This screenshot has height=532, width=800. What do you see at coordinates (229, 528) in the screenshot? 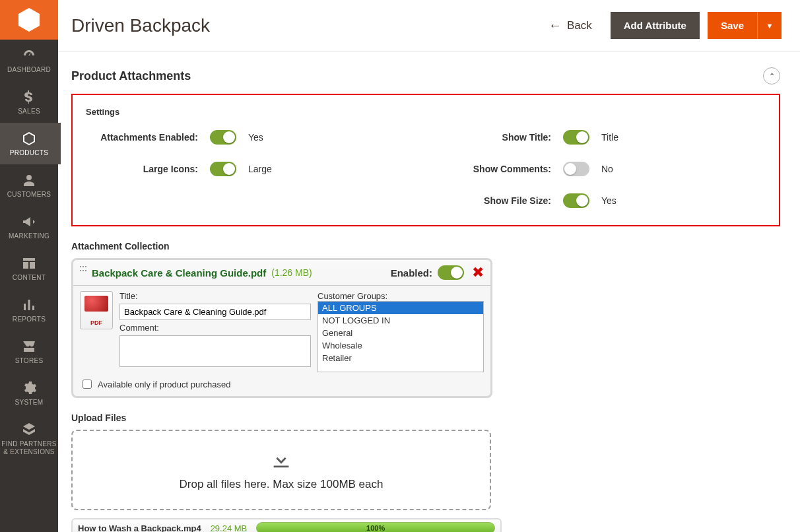
I see `progress-filesize: 29.24 MB` at bounding box center [229, 528].